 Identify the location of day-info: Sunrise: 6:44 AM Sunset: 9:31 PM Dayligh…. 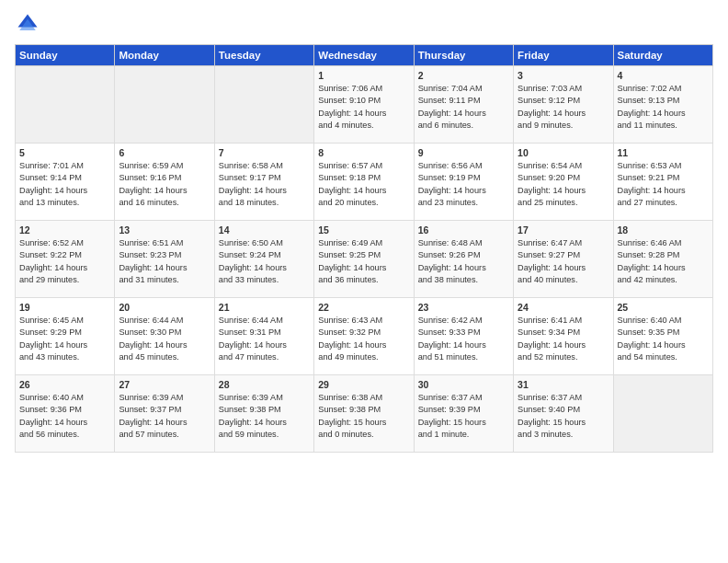
(265, 339).